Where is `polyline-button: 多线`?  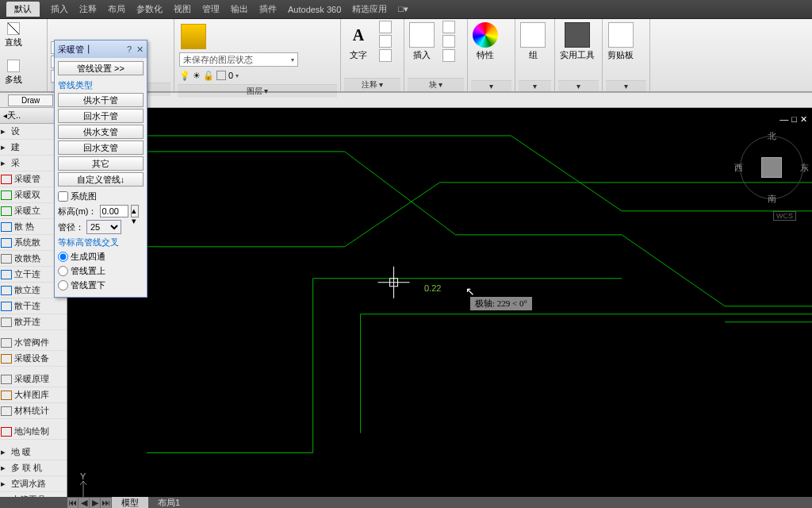
polyline-button: 多线 is located at coordinates (13, 73).